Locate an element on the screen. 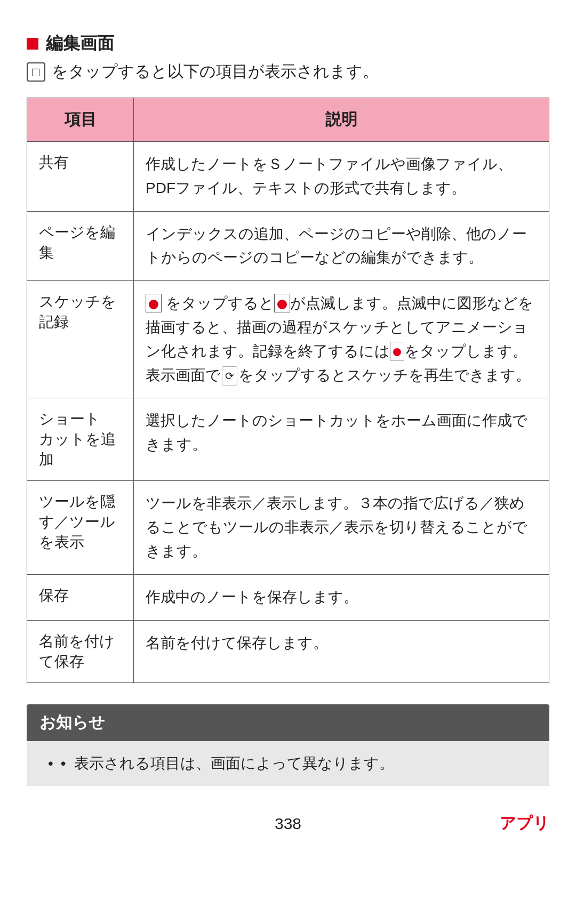 This screenshot has width=576, height=924. table-row: スケッチを記録 をタップするとが点滅します。点滅中に図形などを描画すると、描画の… is located at coordinates (288, 340).